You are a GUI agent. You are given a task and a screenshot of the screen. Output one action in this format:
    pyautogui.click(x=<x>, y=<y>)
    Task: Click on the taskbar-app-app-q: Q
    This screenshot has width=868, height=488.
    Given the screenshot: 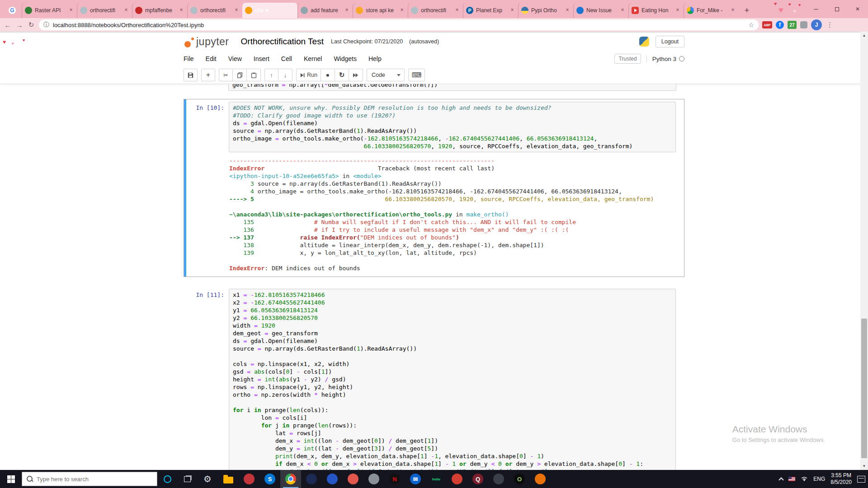 What is the action you would take?
    pyautogui.click(x=478, y=479)
    